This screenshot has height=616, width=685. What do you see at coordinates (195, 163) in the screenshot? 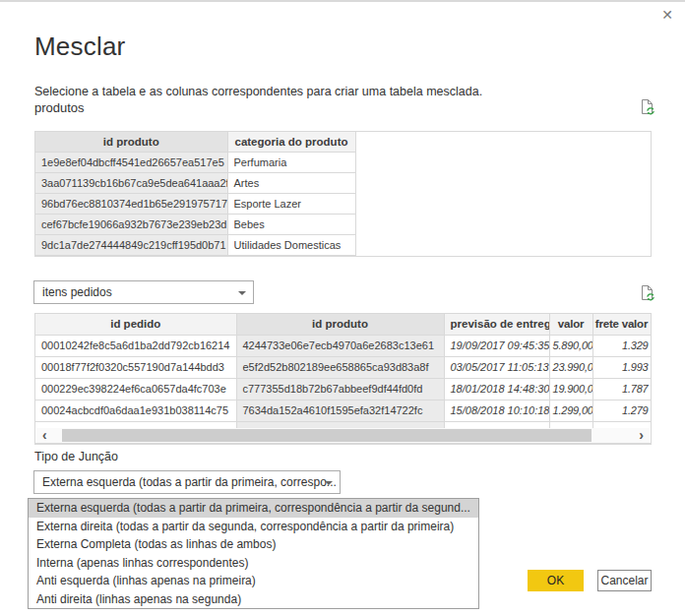
I see `table-row: 1e9e8ef04dbcff4541ed26657ea517e5Perfumar…` at bounding box center [195, 163].